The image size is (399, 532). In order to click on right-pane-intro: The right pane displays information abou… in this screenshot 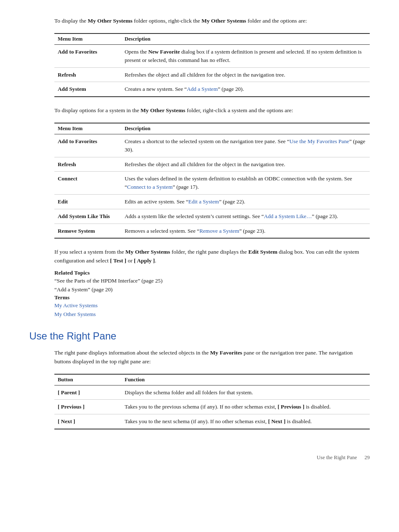, I will do `click(212, 357)`.